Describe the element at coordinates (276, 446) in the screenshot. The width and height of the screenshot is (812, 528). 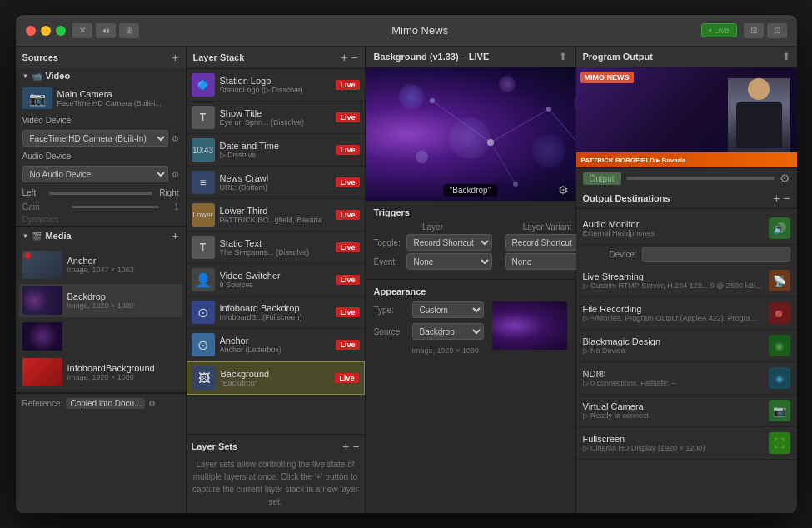
I see `layer-sets-header: Layer Sets + −` at that location.